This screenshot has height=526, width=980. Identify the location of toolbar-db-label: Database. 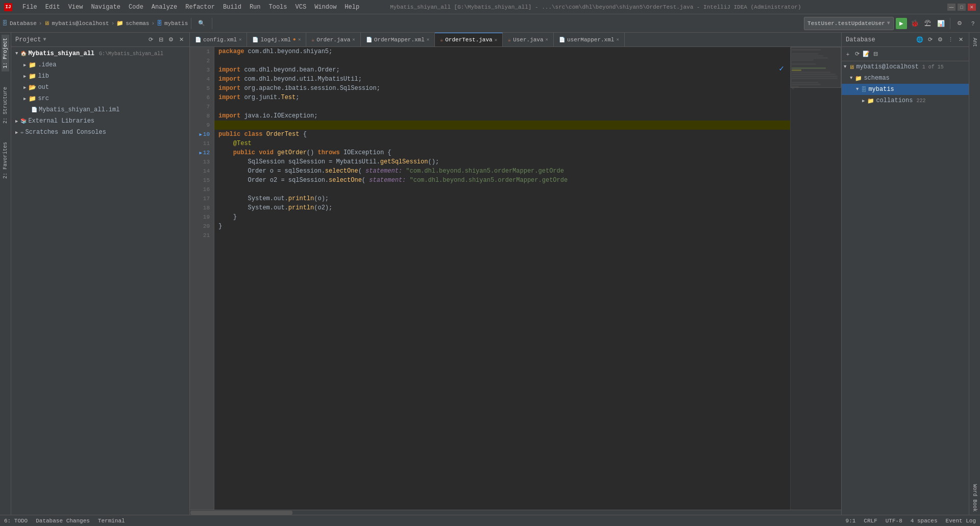
(23, 23).